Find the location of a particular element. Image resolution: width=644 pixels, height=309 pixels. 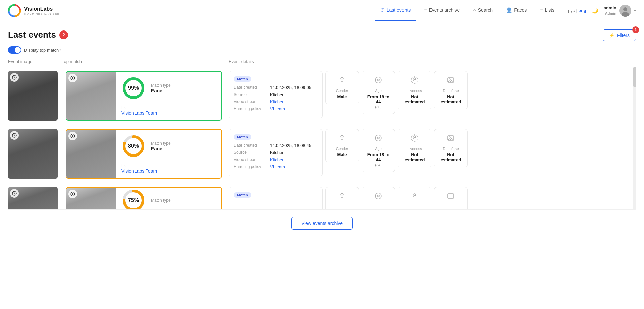

event-main-card: Match is located at coordinates (276, 198).